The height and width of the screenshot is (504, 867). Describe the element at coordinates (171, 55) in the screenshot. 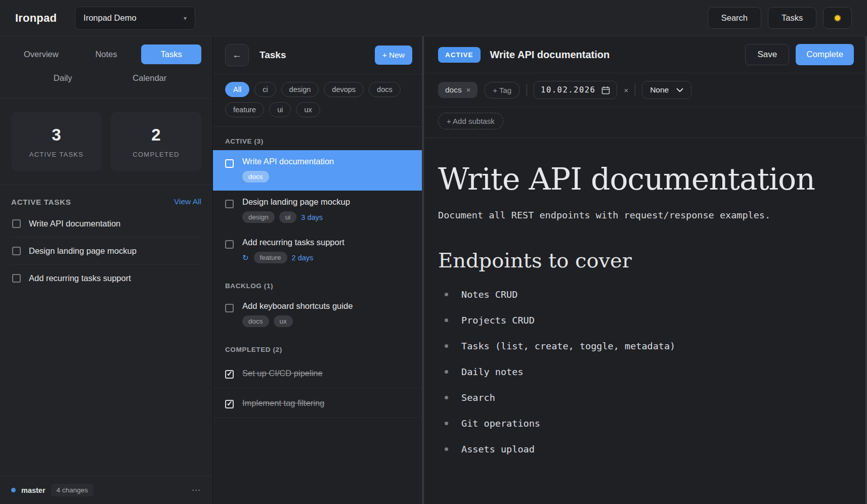

I see `sidebar-nav-tasks: Tasks` at that location.